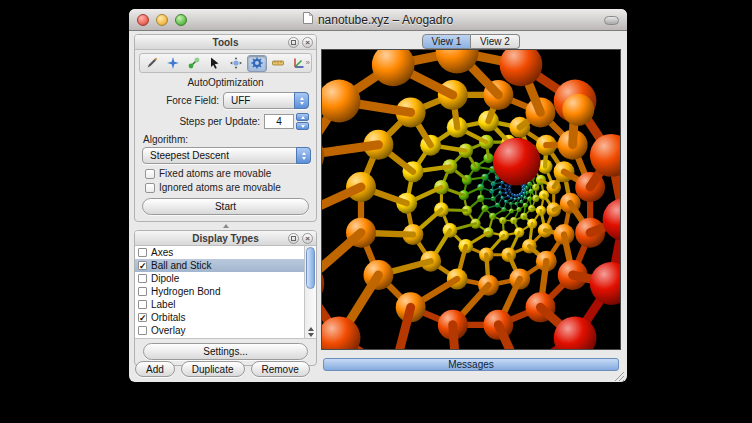  Describe the element at coordinates (619, 374) in the screenshot. I see `resize-grip-icon` at that location.